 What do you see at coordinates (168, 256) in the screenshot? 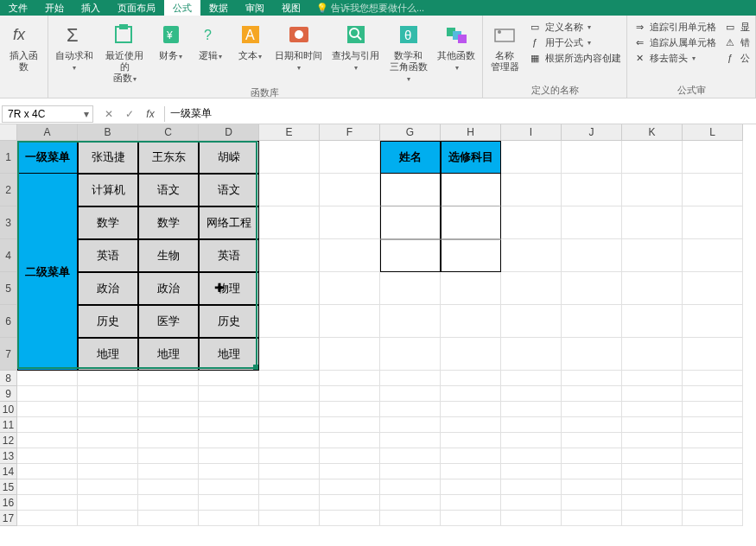
I see `cell: 生物` at bounding box center [168, 256].